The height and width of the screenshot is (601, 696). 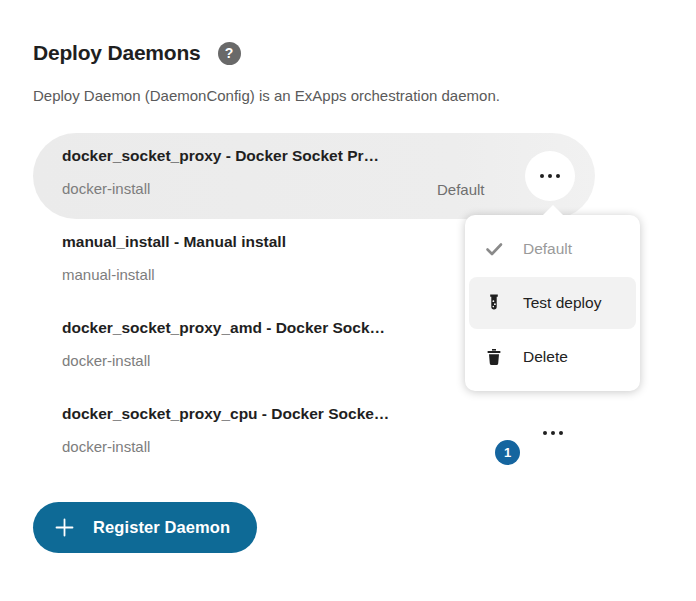 I want to click on daemon-title: docker_socket_proxy - Docker Socket Pr…, so click(x=272, y=156).